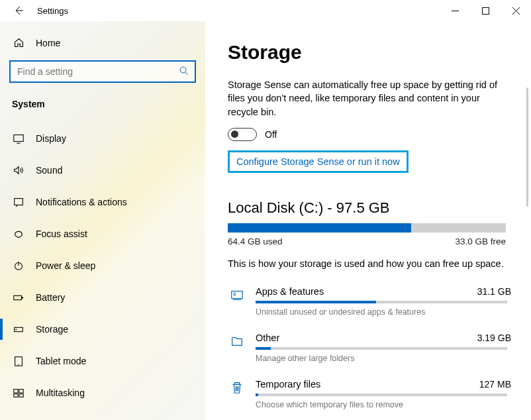 The image size is (531, 420). What do you see at coordinates (266, 11) in the screenshot?
I see `titlebar: Settings` at bounding box center [266, 11].